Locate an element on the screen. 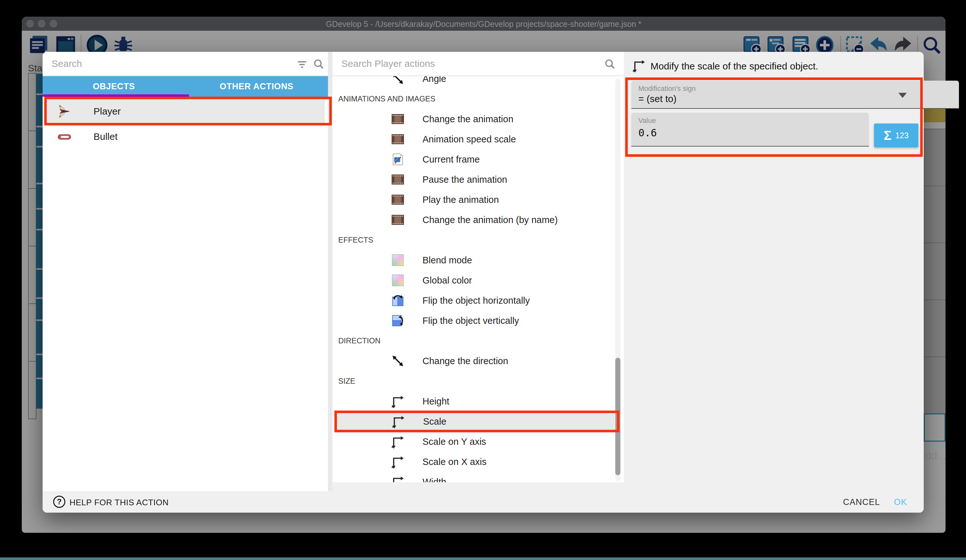  action-row-height: Height is located at coordinates (475, 401).